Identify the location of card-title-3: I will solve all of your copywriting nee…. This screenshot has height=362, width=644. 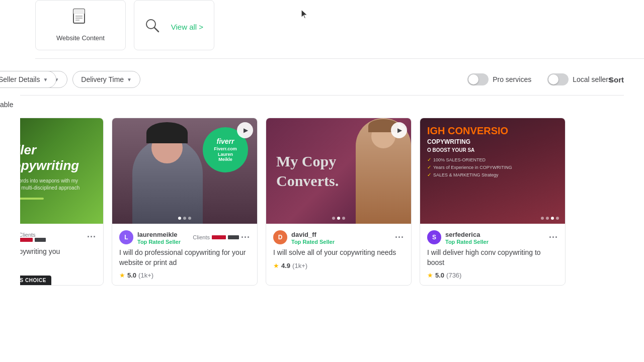
(339, 253).